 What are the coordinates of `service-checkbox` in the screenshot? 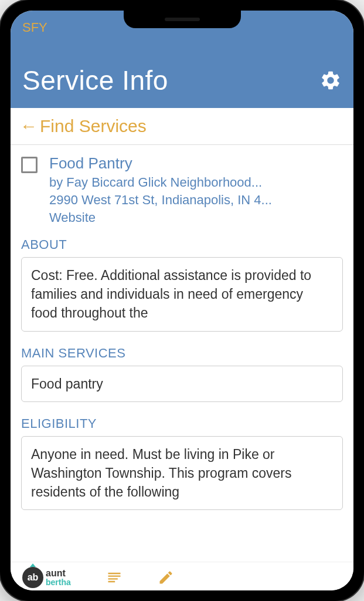 It's located at (29, 165).